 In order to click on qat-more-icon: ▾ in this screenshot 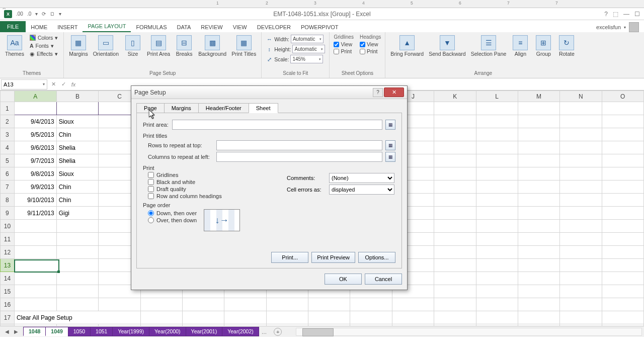, I will do `click(60, 14)`.